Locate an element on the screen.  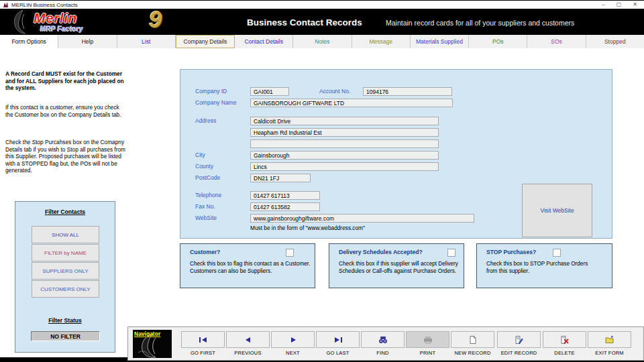
merlin-wizard-image is located at coordinates (23, 21).